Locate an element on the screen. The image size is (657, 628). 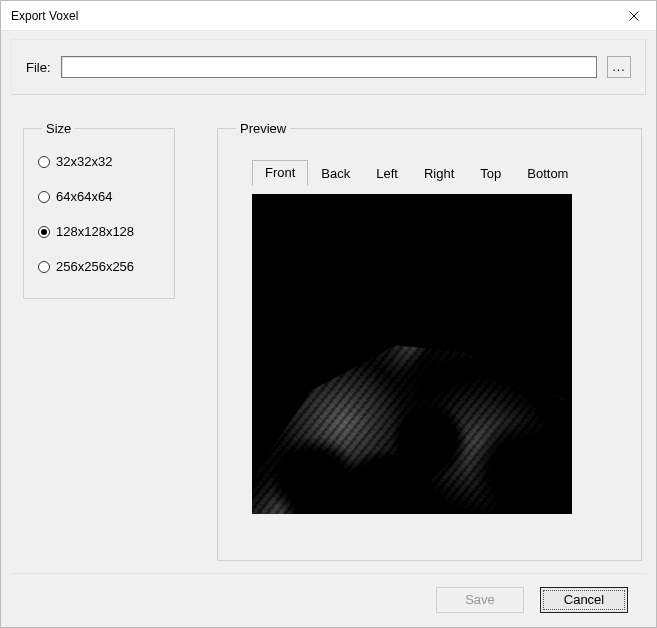
tab-bottom: Bottom is located at coordinates (548, 174).